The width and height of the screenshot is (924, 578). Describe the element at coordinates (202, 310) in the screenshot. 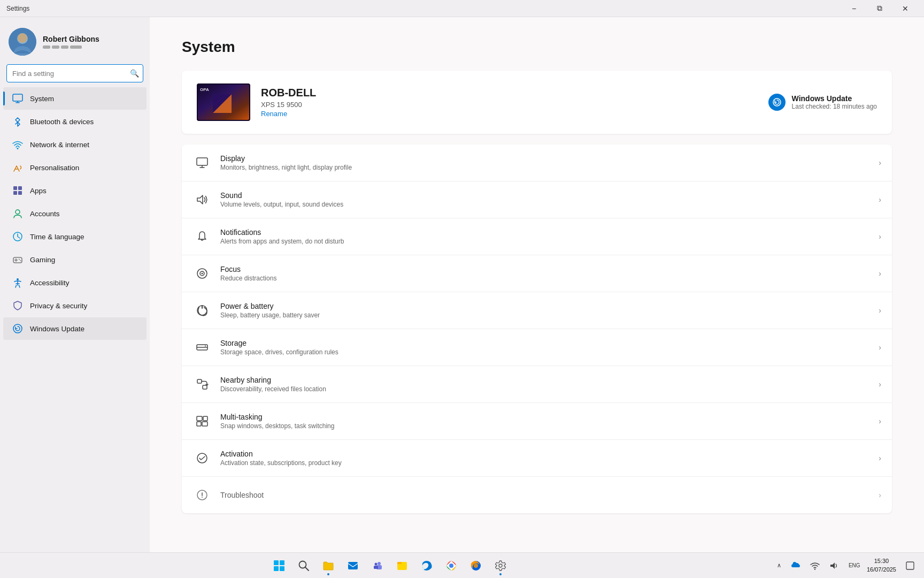

I see `power-icon-wrap` at that location.